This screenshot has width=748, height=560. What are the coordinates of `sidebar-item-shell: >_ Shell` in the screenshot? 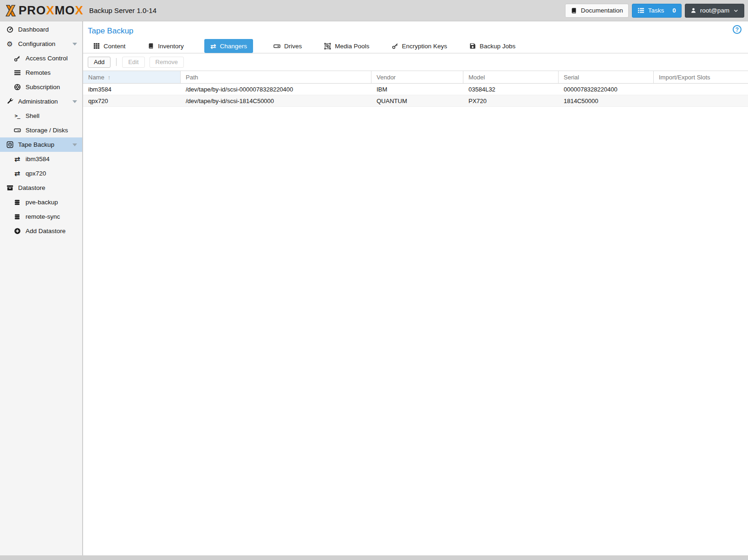 It's located at (41, 116).